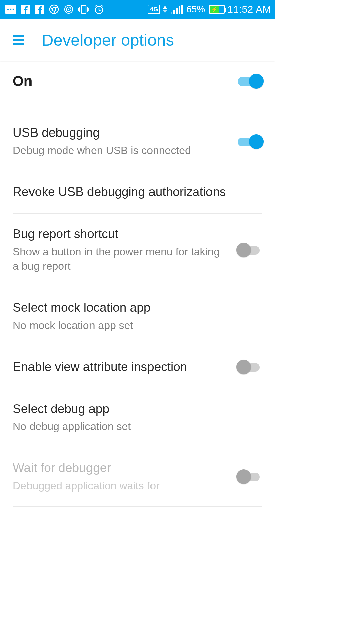 The image size is (362, 644). What do you see at coordinates (137, 192) in the screenshot?
I see `setting-text: Revoke USB debugging authorizations` at bounding box center [137, 192].